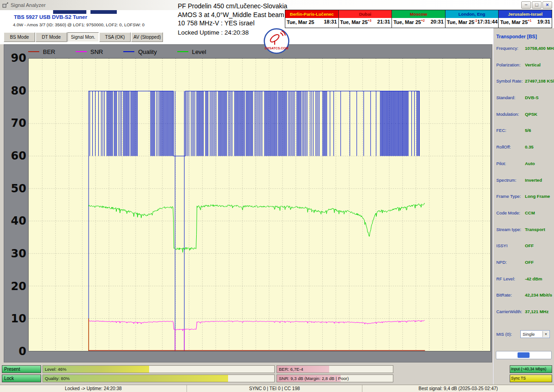 The image size is (554, 392). Describe the element at coordinates (511, 114) in the screenshot. I see `transponder-field-label: Modulation:` at that location.